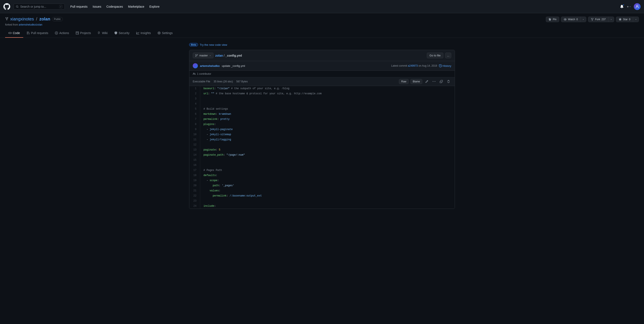  I want to click on line-code: defaults:, so click(328, 175).